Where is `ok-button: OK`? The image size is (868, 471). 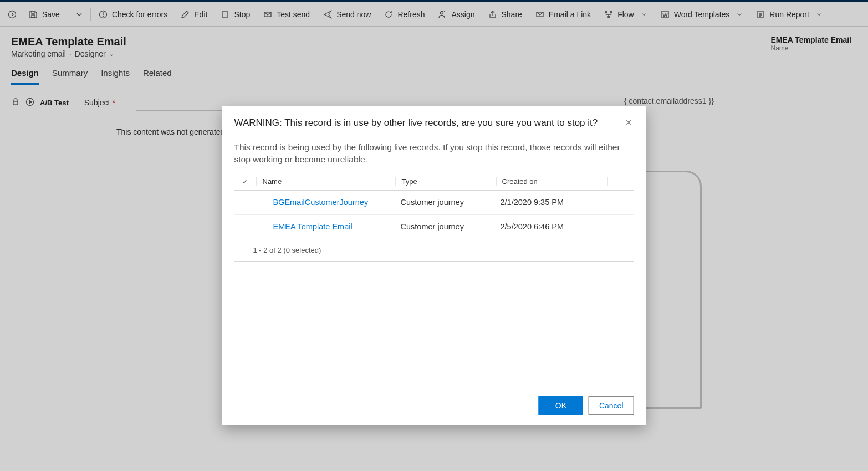 ok-button: OK is located at coordinates (561, 406).